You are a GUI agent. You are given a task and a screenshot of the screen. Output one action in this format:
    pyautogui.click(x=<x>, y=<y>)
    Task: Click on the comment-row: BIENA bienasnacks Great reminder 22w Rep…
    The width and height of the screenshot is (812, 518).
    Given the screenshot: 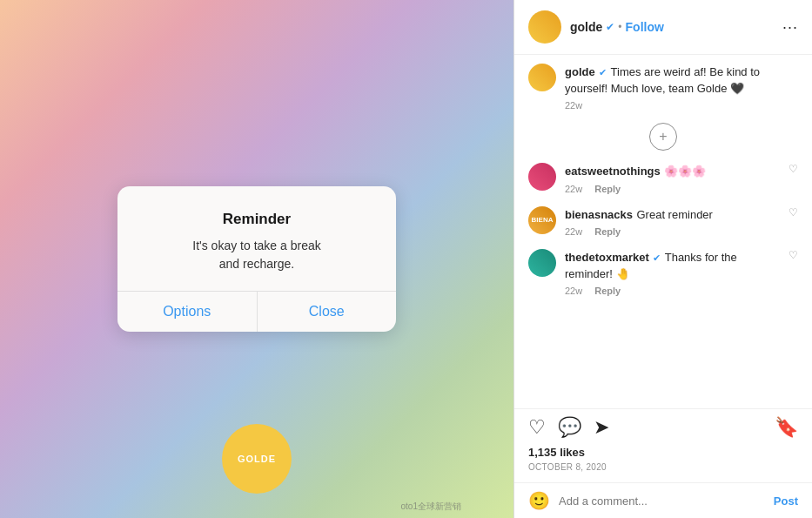 What is the action you would take?
    pyautogui.click(x=663, y=221)
    